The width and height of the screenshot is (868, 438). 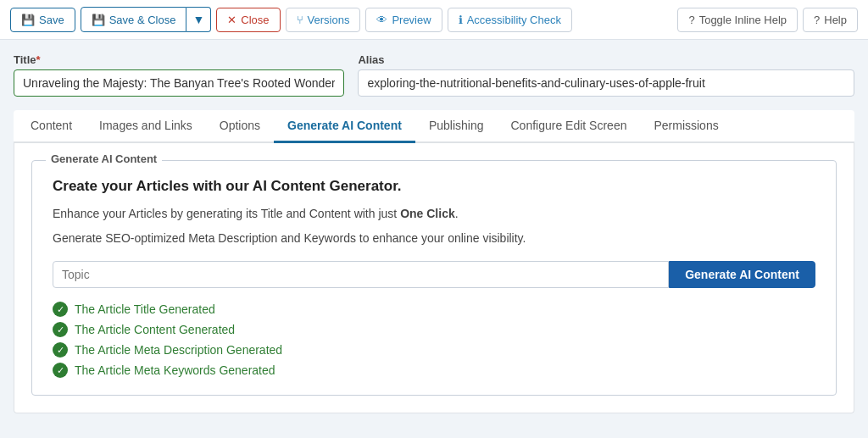 What do you see at coordinates (510, 20) in the screenshot?
I see `accessibility-button: ℹ Accessibility Check` at bounding box center [510, 20].